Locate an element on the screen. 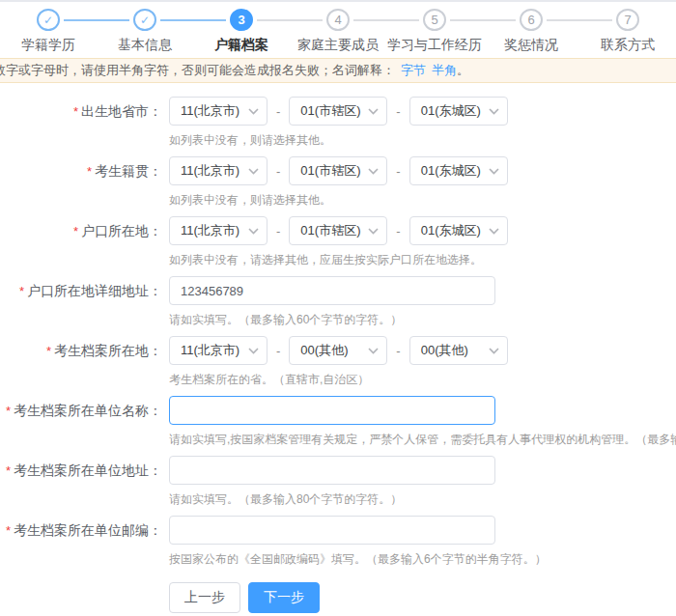  household-address-row: *户口所在地详细地址： 请如实填写。（最多输入60个字节的字符。） is located at coordinates (338, 301).